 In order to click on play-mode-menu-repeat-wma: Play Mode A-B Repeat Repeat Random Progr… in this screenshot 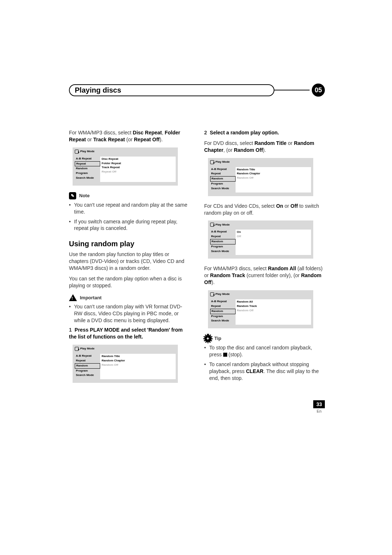, I will do `click(125, 166)`.